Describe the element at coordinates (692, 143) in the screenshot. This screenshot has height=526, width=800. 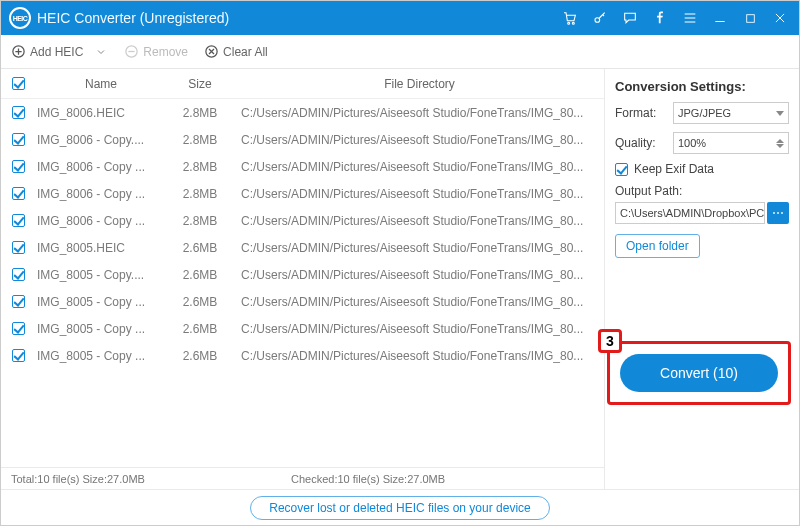
I see `quality-value: 100%` at that location.